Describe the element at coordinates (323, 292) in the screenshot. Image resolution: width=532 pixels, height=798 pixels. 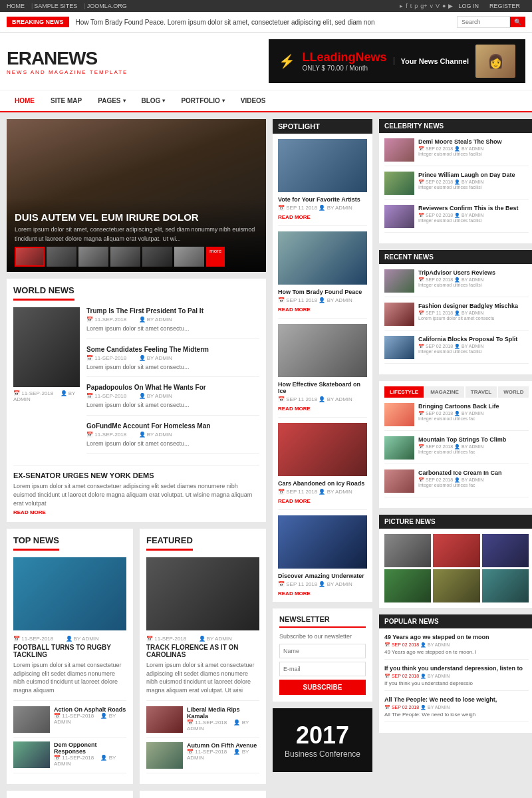
I see `spotlight-title-2: How Tom Brady Found Peace` at that location.